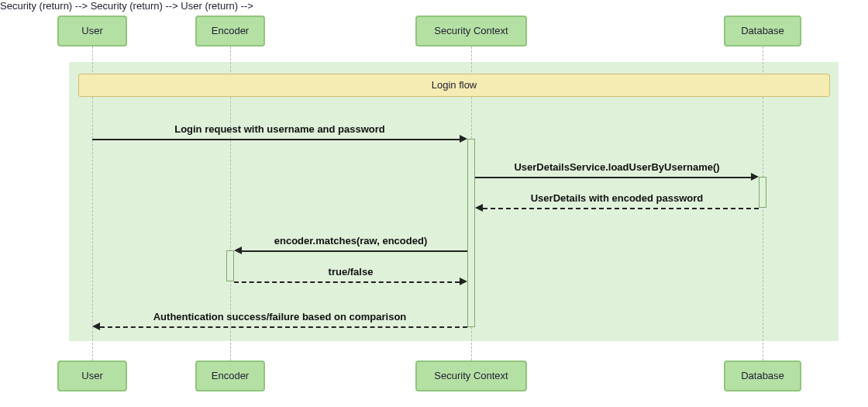 Image resolution: width=868 pixels, height=407 pixels. What do you see at coordinates (350, 273) in the screenshot?
I see `msg-truefalse: true/false` at bounding box center [350, 273].